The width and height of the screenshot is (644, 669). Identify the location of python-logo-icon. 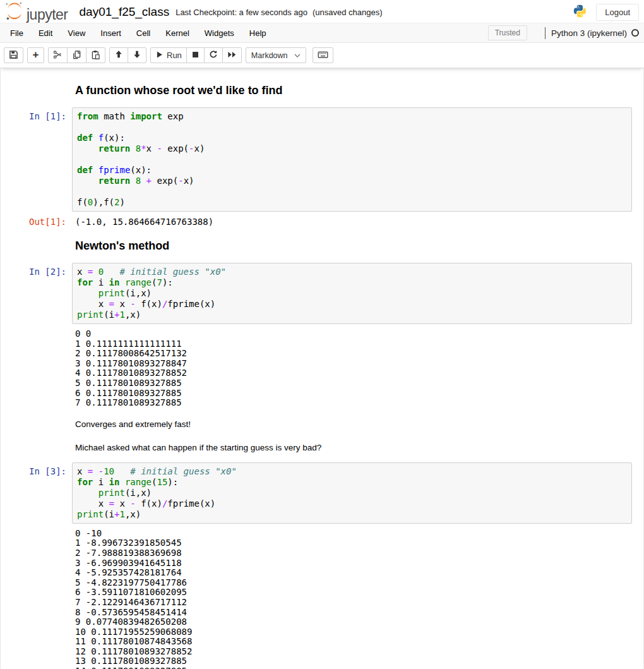
(580, 13).